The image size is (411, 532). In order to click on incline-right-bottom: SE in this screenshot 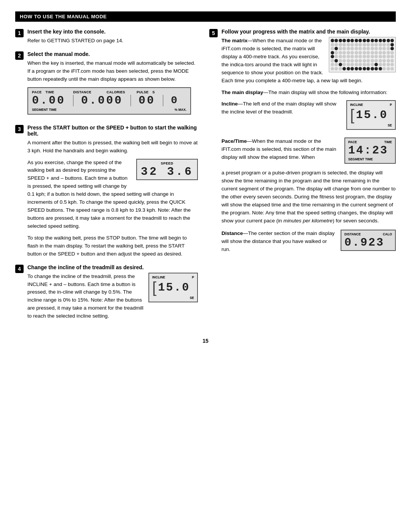, I will do `click(371, 125)`.